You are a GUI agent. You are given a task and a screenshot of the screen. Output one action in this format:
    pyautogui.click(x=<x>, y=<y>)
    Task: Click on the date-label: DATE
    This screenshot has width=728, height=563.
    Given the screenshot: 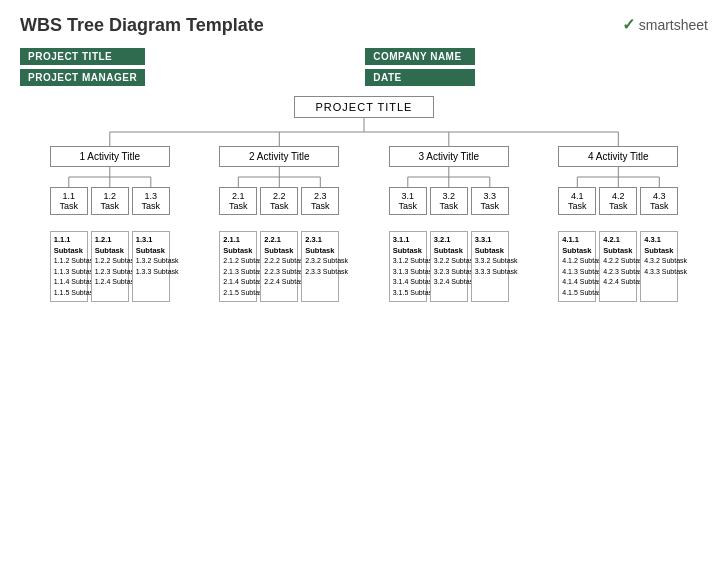 What is the action you would take?
    pyautogui.click(x=420, y=78)
    